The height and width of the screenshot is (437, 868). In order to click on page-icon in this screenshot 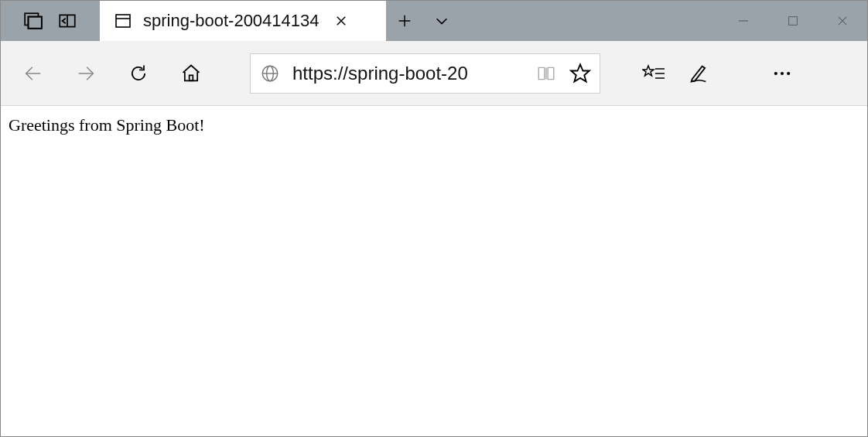, I will do `click(123, 21)`.